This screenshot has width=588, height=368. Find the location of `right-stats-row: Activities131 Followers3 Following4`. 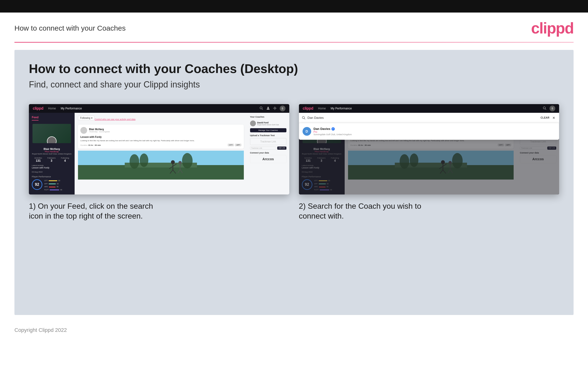

right-stats-row: Activities131 Followers3 Following4 is located at coordinates (322, 160).